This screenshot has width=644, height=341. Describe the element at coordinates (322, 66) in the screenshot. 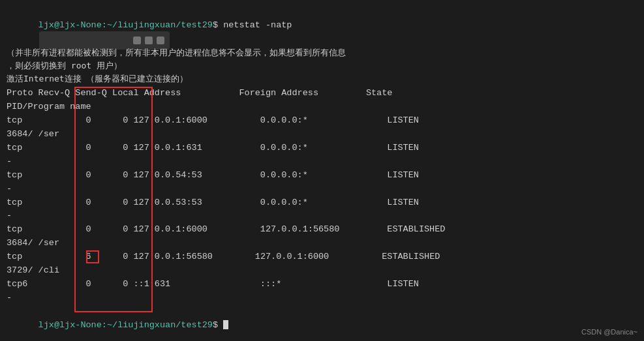

I see `note-line-2: ，则必须切换到 root 用户）` at that location.